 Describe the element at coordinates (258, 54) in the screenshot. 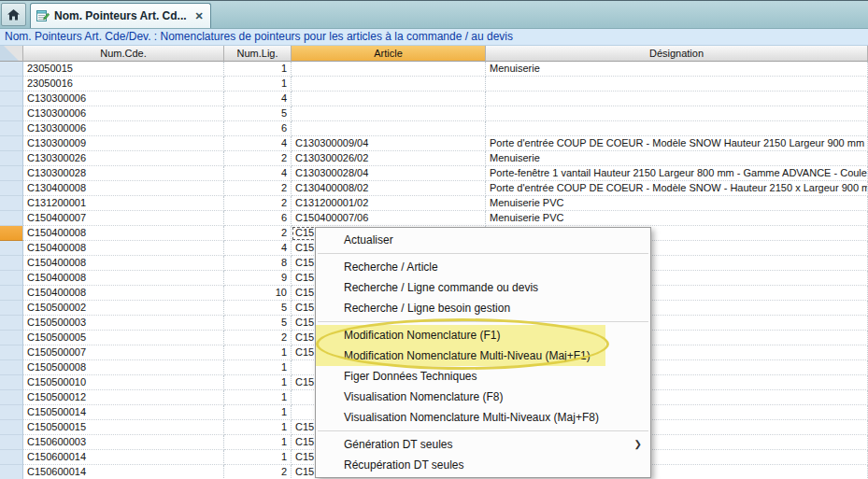

I see `column-header-num-lig: Num.Lig.` at that location.